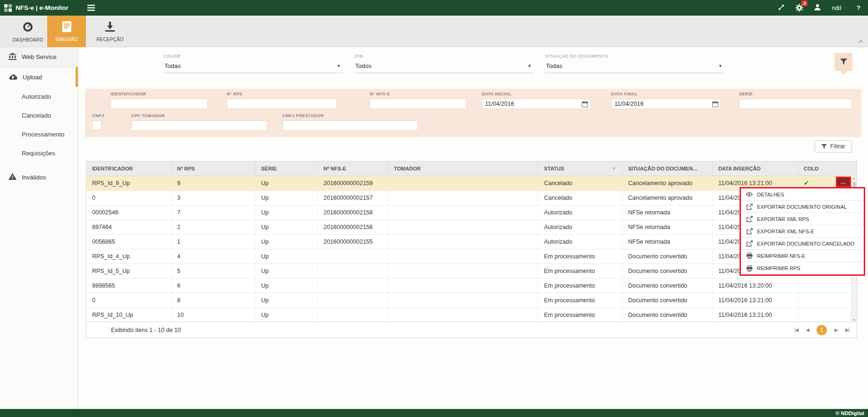 Image resolution: width=868 pixels, height=417 pixels. What do you see at coordinates (783, 219) in the screenshot?
I see `menu-item-label: EXPORTAR XML RPS` at bounding box center [783, 219].